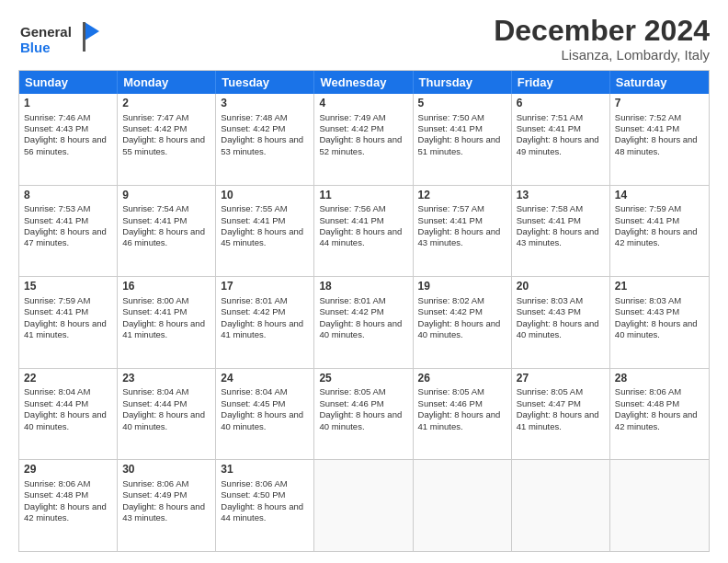  What do you see at coordinates (68, 404) in the screenshot?
I see `sunset: Sunset: 4:44 PM` at bounding box center [68, 404].